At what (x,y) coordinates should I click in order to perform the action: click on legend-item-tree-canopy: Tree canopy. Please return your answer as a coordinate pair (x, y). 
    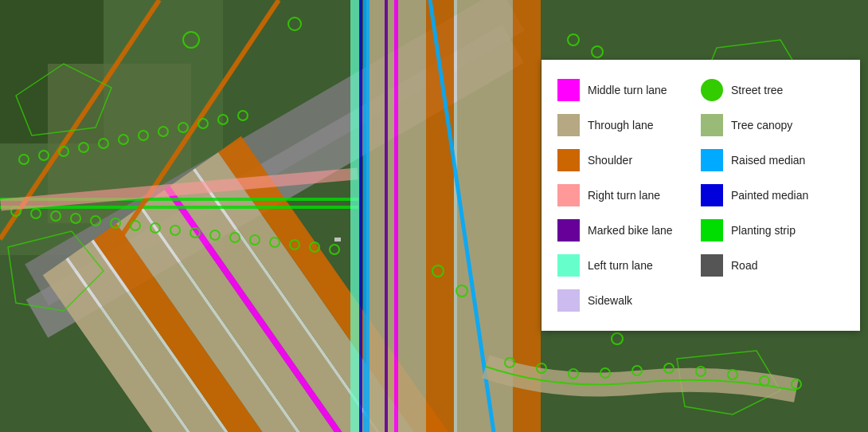
    Looking at the image, I should click on (772, 125).